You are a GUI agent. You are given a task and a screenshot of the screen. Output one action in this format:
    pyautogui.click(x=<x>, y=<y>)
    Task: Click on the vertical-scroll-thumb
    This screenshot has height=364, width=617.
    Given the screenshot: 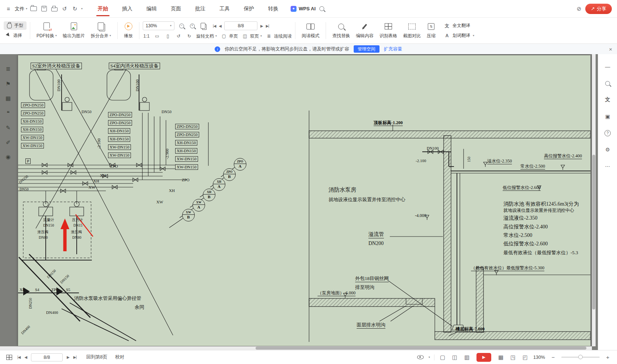 What is the action you would take?
    pyautogui.click(x=594, y=232)
    